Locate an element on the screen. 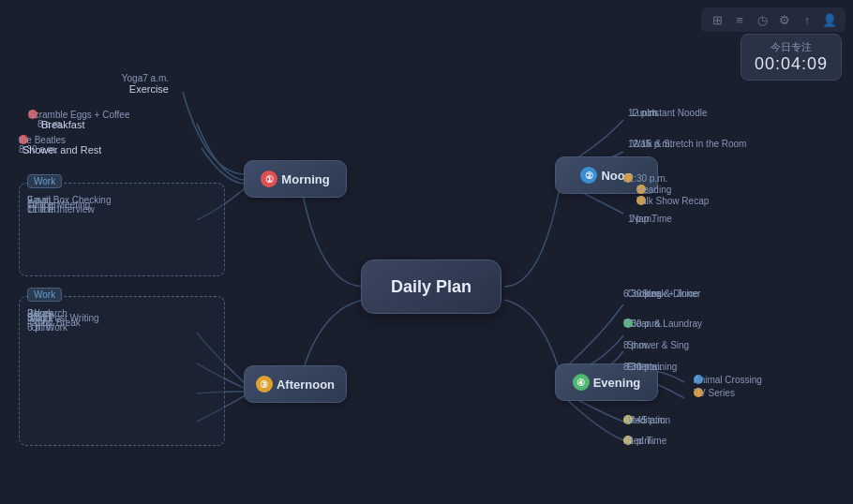 Image resolution: width=853 pixels, height=504 pixels. afternoon-node: ③ Afternoon is located at coordinates (295, 384).